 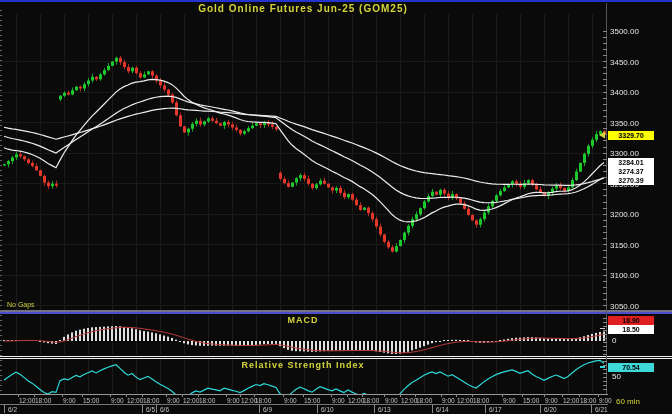 I want to click on price-axis-label: 3100.00, so click(x=624, y=276).